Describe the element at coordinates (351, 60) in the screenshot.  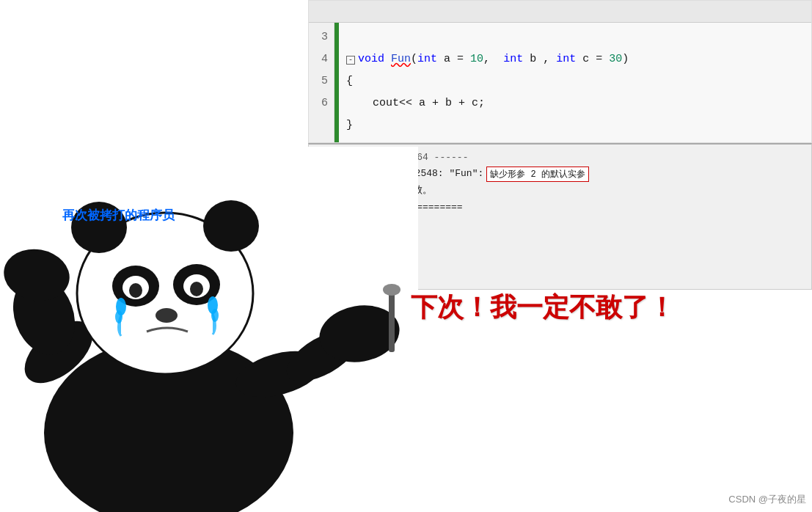
I see `collapse-icon: -` at that location.